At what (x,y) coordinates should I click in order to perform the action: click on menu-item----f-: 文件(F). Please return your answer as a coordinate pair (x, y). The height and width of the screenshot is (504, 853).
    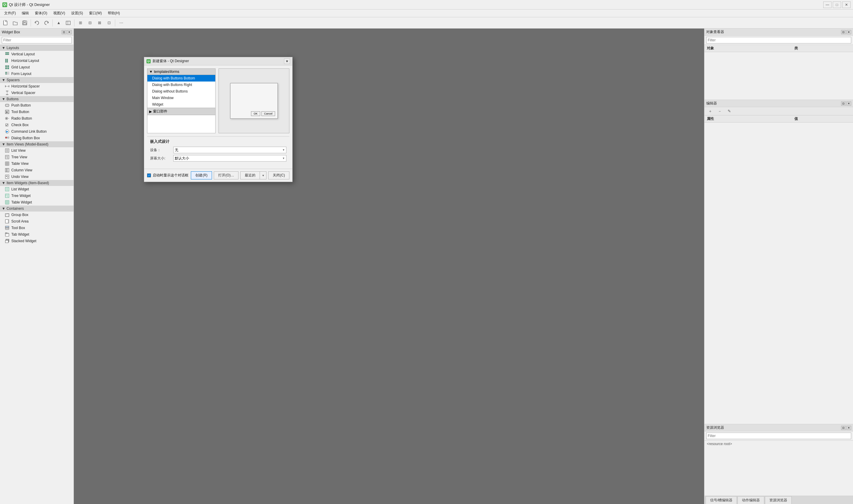
    Looking at the image, I should click on (10, 13).